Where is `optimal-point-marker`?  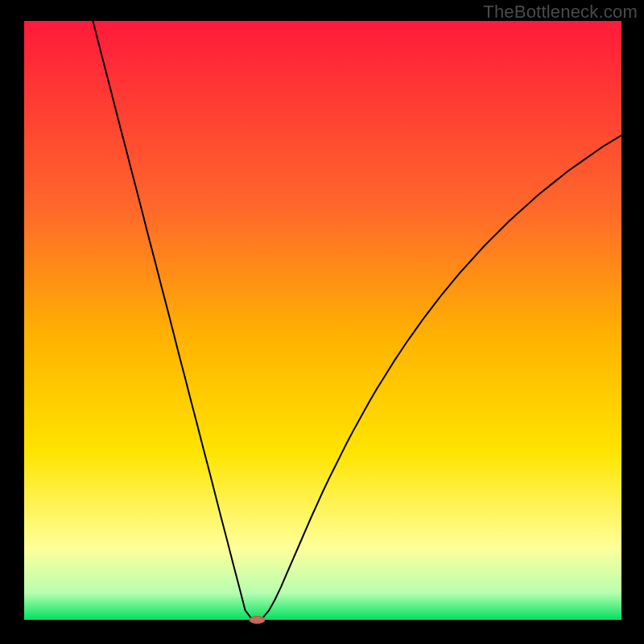 optimal-point-marker is located at coordinates (258, 620).